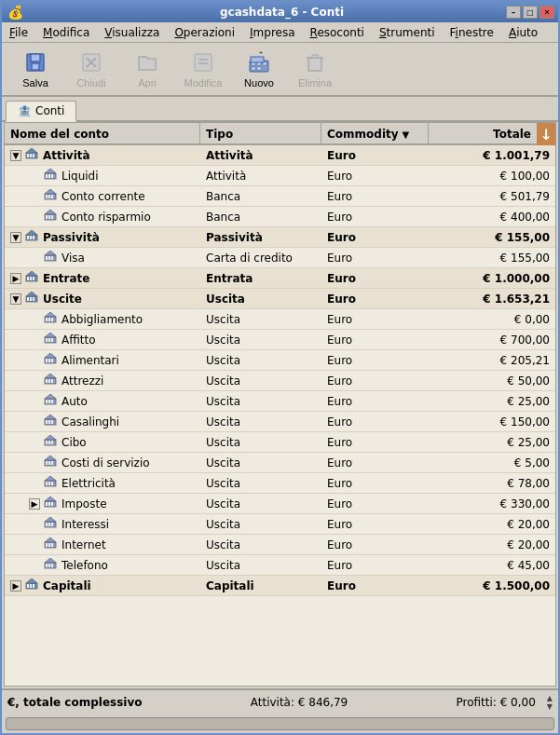  I want to click on table-row: TelefonoUscitaEuro€ 45,00, so click(280, 565).